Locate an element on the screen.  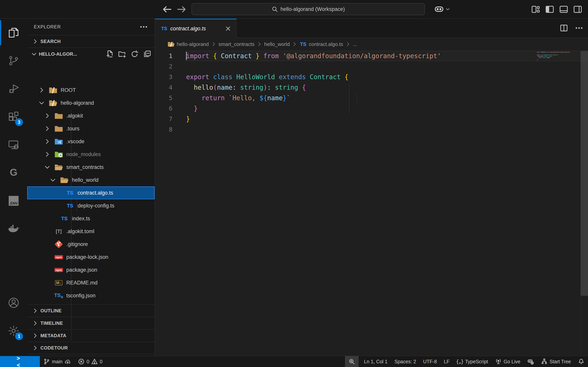
tree-item-label: README.md is located at coordinates (82, 283).